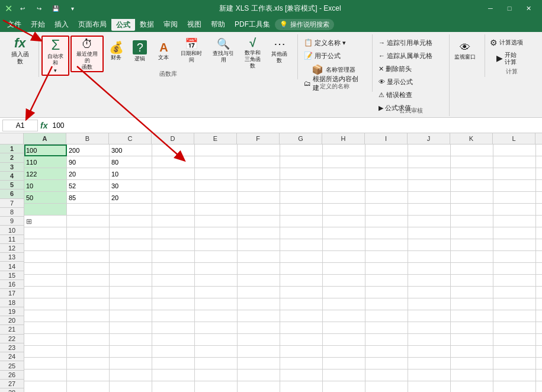 This screenshot has width=542, height=392. I want to click on cell-M18, so click(539, 352).